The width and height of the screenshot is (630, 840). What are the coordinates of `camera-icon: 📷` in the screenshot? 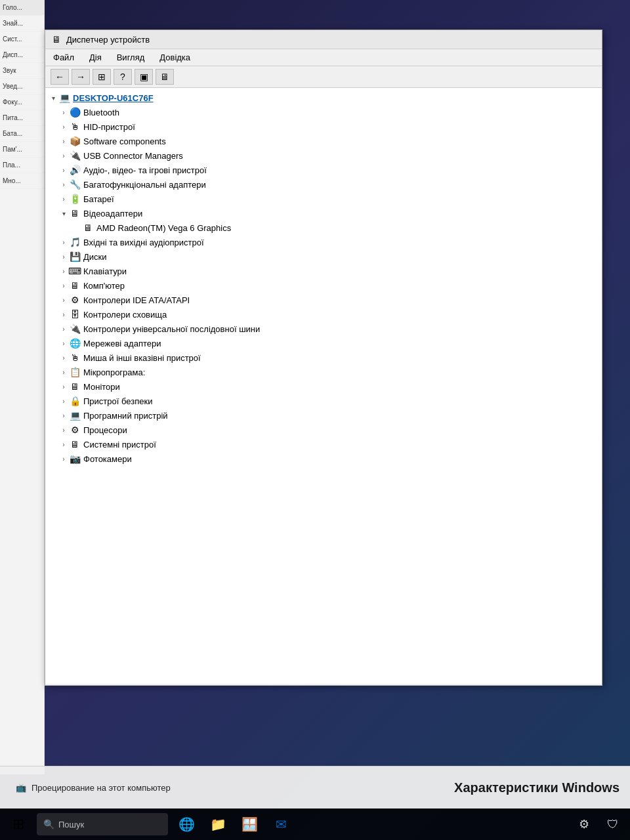 It's located at (75, 459).